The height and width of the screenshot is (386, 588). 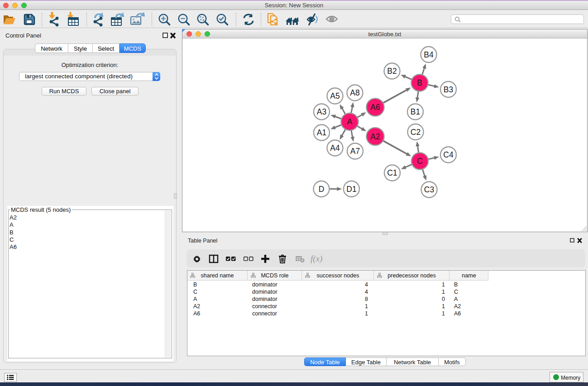 I want to click on svg-text: A8, so click(x=355, y=93).